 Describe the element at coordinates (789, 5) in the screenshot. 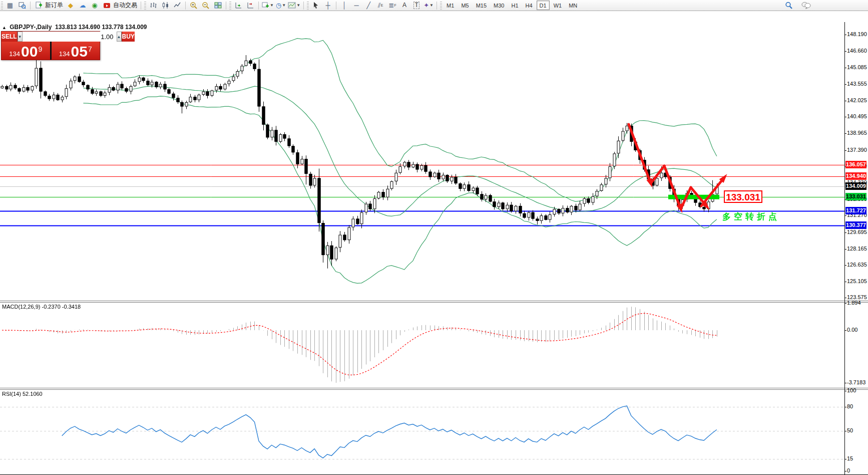

I see `search-icon` at that location.